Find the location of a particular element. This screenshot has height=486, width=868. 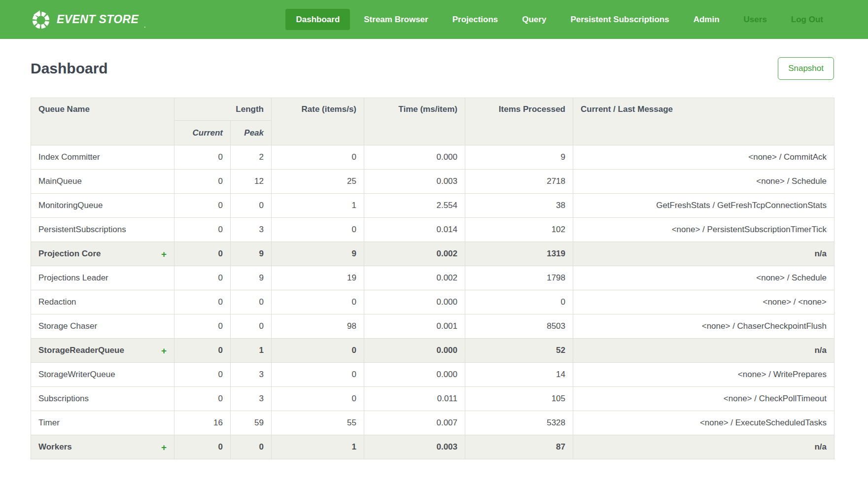

column-header-items-processed: Items Processed is located at coordinates (520, 122).